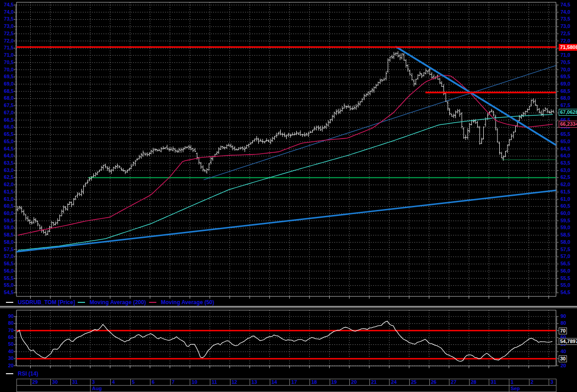 The image size is (577, 392). I want to click on y-axis-label-right: 70,5, so click(565, 62).